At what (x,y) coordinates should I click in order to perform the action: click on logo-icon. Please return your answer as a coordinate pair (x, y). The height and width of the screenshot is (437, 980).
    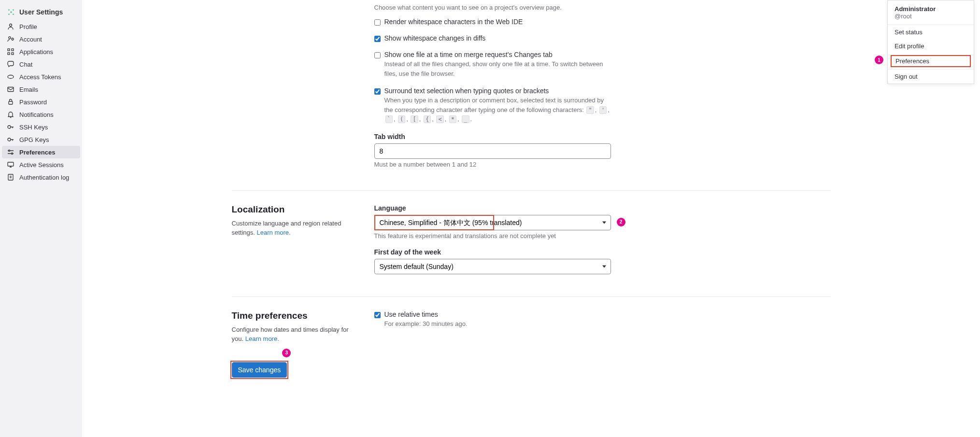
    Looking at the image, I should click on (11, 12).